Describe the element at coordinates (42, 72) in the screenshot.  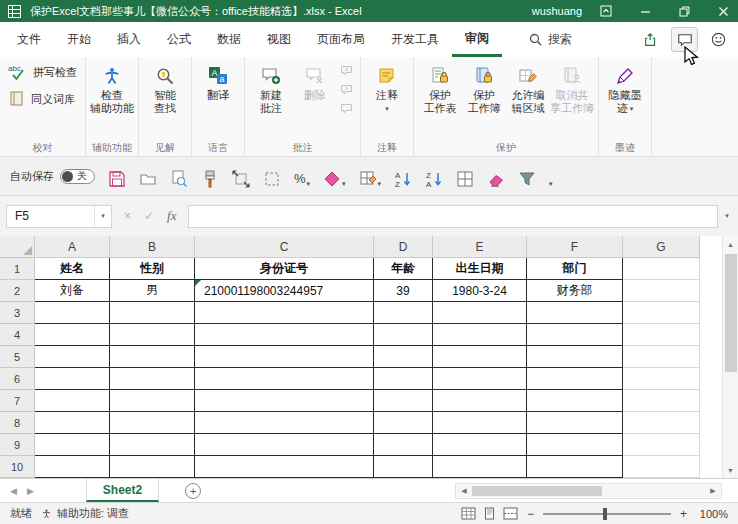
I see `spell-check-button: abc 拼写检查` at that location.